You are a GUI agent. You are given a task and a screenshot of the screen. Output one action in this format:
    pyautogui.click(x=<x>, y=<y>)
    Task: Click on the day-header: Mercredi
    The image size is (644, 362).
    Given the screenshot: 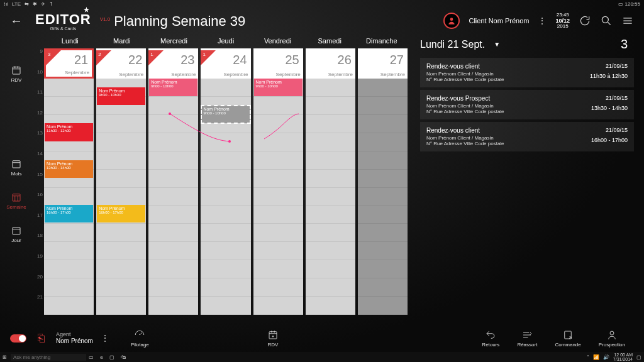 What is the action you would take?
    pyautogui.click(x=174, y=41)
    